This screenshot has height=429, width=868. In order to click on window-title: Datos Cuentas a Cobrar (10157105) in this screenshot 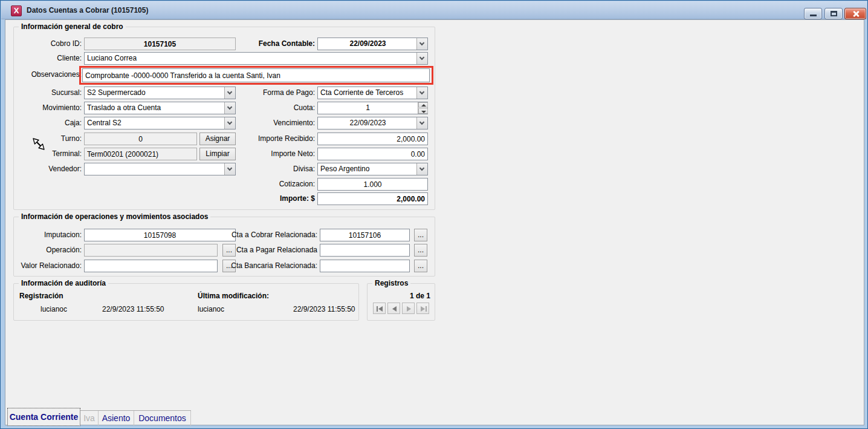, I will do `click(87, 10)`.